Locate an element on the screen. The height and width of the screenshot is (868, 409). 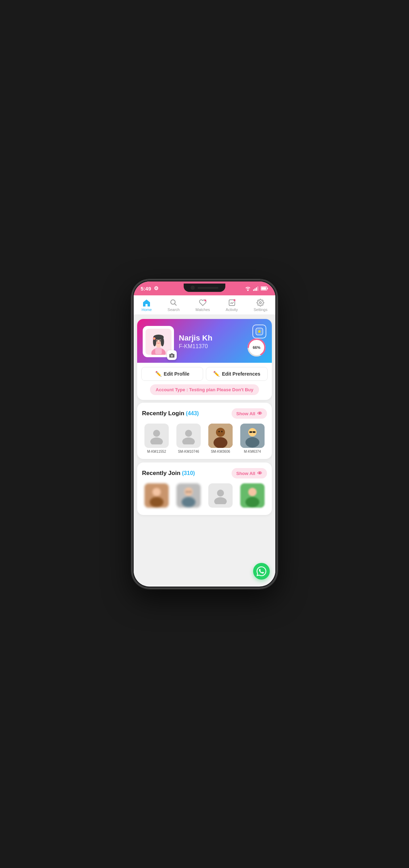
list-item: M-KM11552 is located at coordinates (157, 439).